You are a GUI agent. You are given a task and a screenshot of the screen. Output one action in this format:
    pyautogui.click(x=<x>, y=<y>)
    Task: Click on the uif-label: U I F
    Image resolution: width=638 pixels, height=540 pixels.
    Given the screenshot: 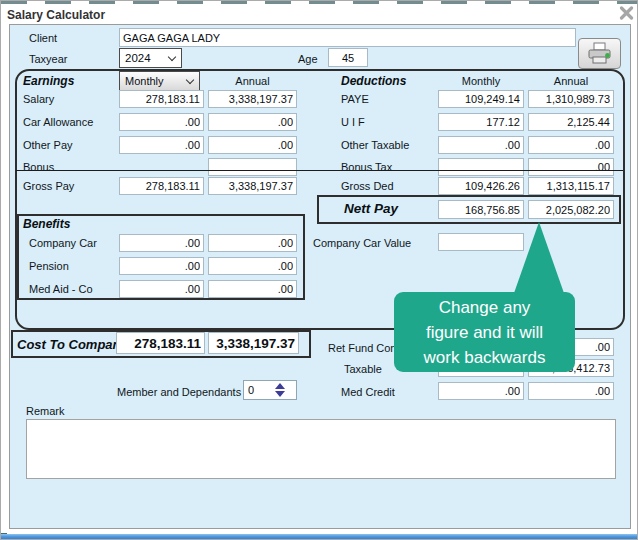 What is the action you would take?
    pyautogui.click(x=353, y=122)
    